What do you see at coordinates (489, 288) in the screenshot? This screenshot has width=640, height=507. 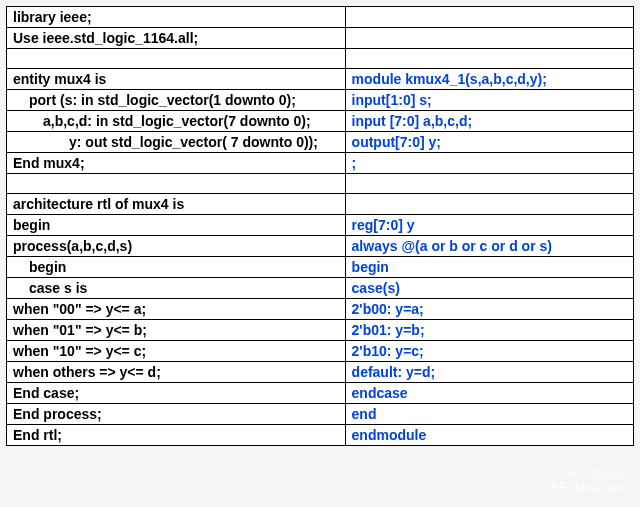 I see `verilog-cell: case(s)` at bounding box center [489, 288].